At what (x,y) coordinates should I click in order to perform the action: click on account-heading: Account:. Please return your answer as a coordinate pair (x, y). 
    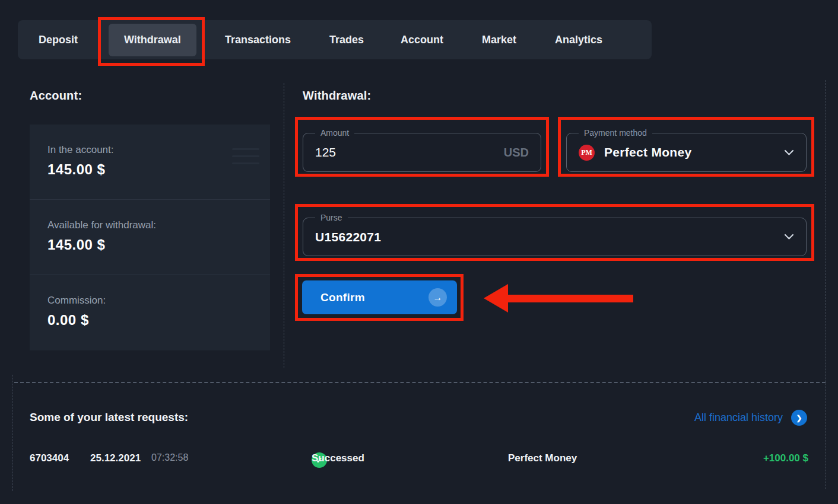
    Looking at the image, I should click on (56, 96).